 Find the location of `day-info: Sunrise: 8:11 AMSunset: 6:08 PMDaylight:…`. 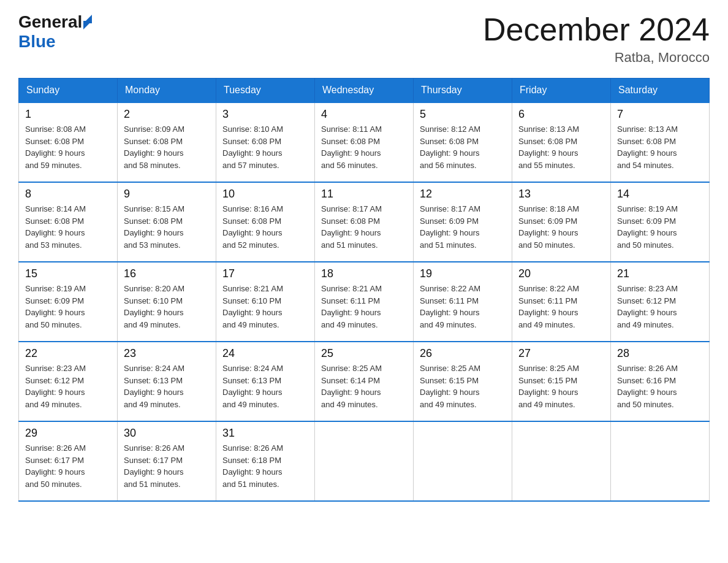

day-info: Sunrise: 8:11 AMSunset: 6:08 PMDaylight:… is located at coordinates (364, 147).